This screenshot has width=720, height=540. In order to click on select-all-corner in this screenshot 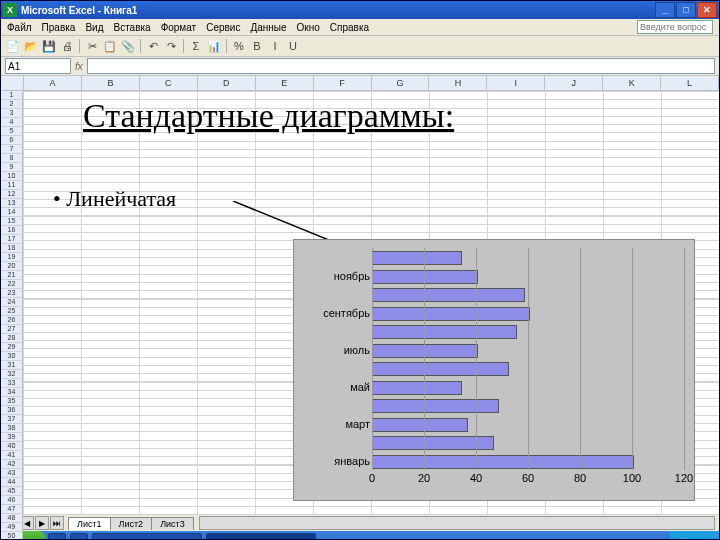, I will do `click(12, 83)`.